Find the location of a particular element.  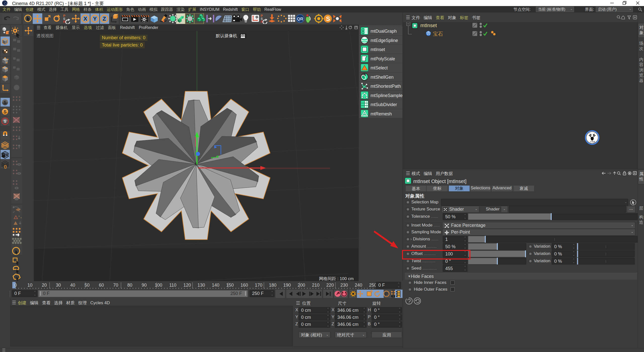

svg-text: QR is located at coordinates (300, 19).